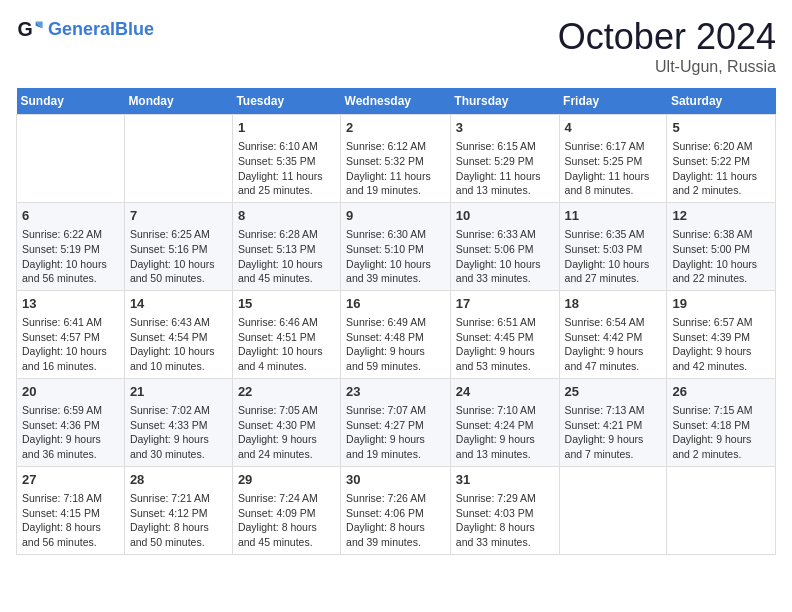 This screenshot has height=612, width=792. What do you see at coordinates (722, 246) in the screenshot?
I see `calendar-cell: 12Sunrise: 6:38 AM Sunset: 5:00 PM Dayli…` at bounding box center [722, 246].